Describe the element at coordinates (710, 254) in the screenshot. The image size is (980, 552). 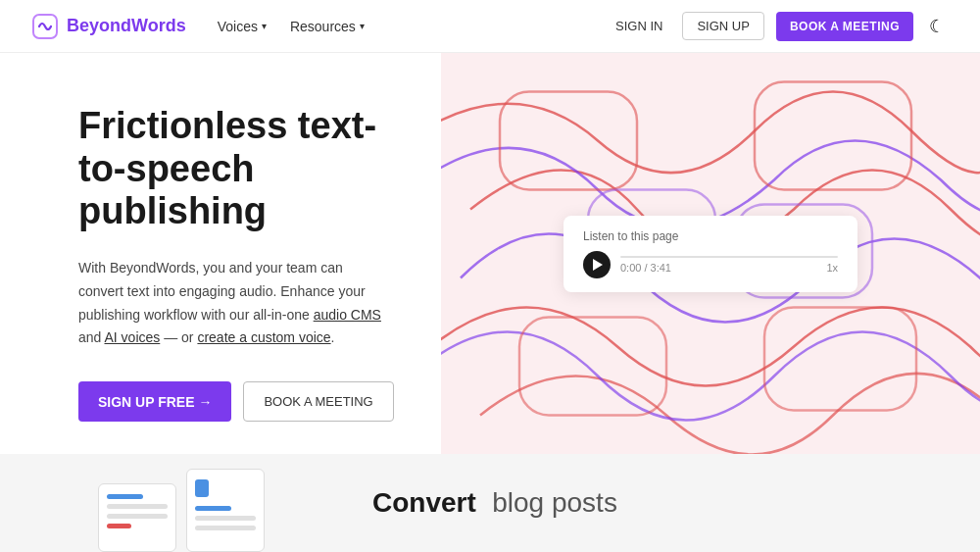
I see `audio-player: Listen to this page 0:00 / 3:41 1x` at that location.